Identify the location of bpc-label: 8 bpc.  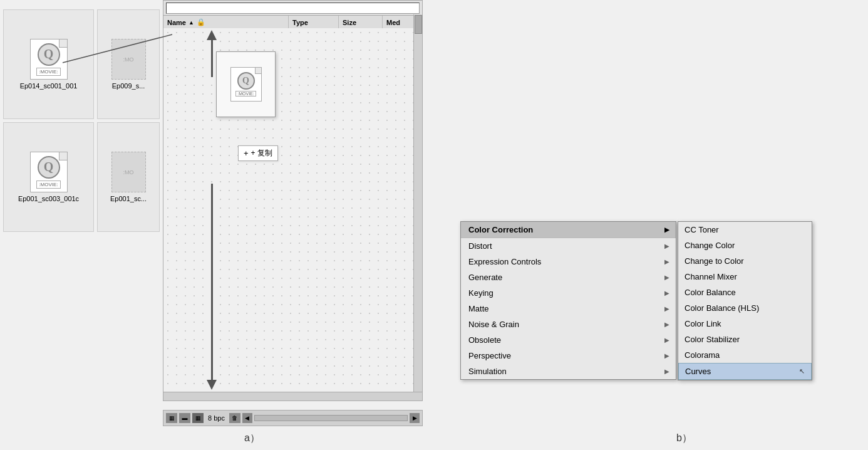
(217, 418).